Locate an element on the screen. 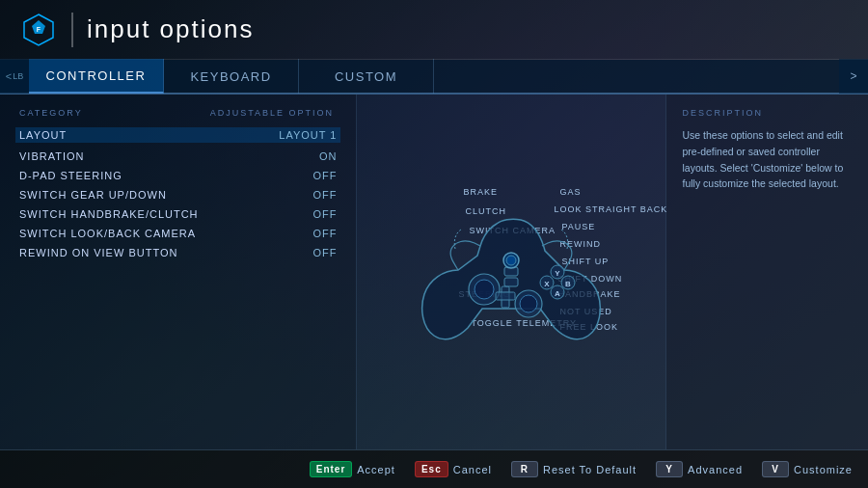 The width and height of the screenshot is (868, 488). bottom-action-4: VCustomize is located at coordinates (807, 469).